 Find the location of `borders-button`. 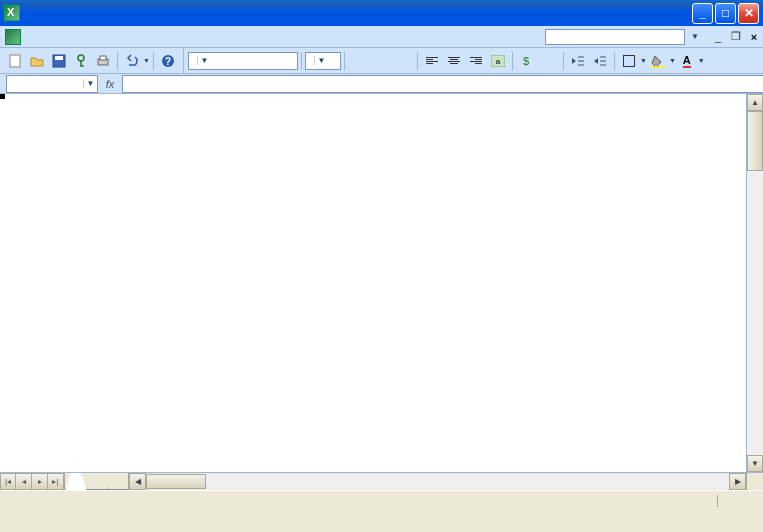

borders-button is located at coordinates (629, 61).